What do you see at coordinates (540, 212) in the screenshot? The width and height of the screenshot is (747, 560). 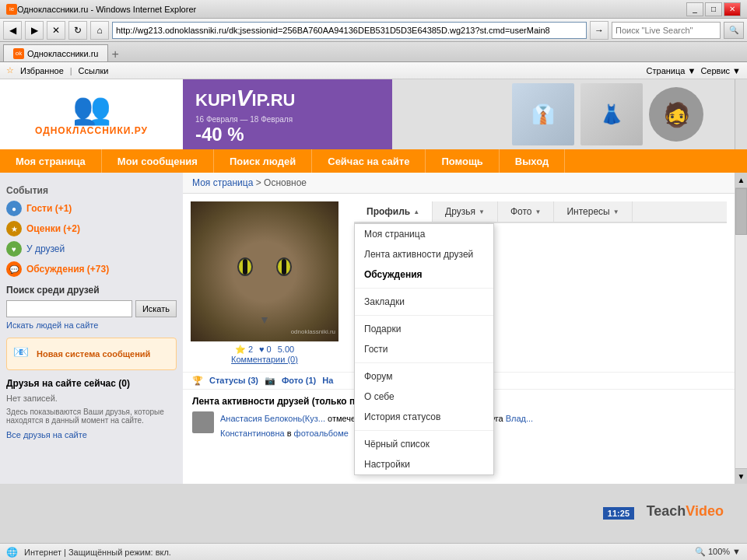 I see `profile-tabs-container: Профиль ▲ Друзья ▼ Фото ▼` at bounding box center [540, 212].